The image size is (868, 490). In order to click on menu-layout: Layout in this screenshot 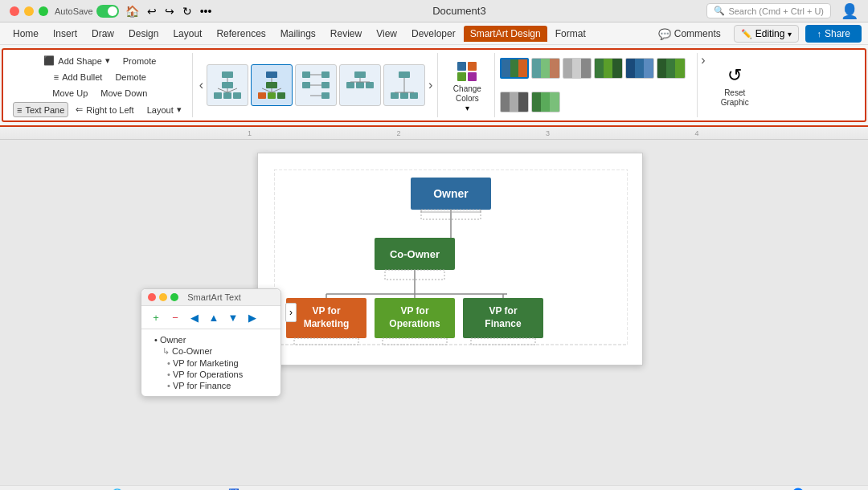, I will do `click(187, 34)`.